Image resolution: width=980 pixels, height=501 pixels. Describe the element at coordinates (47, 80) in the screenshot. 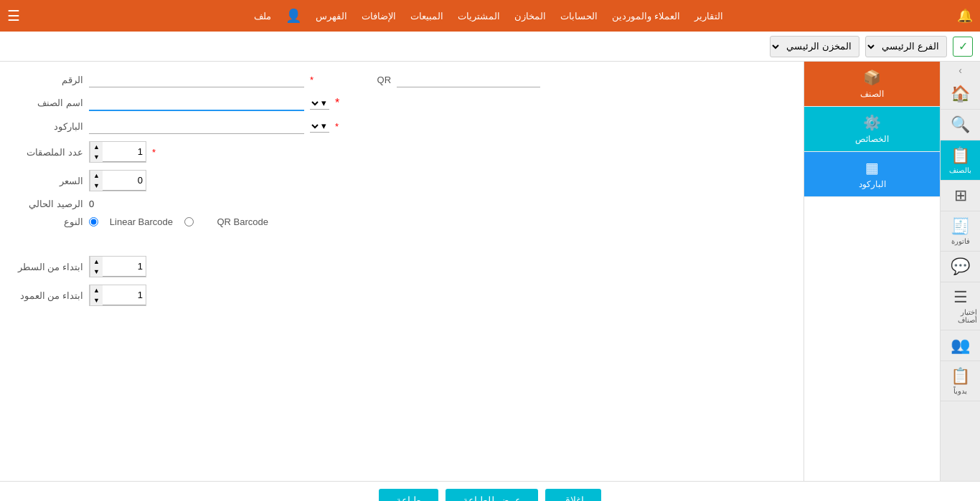

I see `number-label: الرقم` at that location.